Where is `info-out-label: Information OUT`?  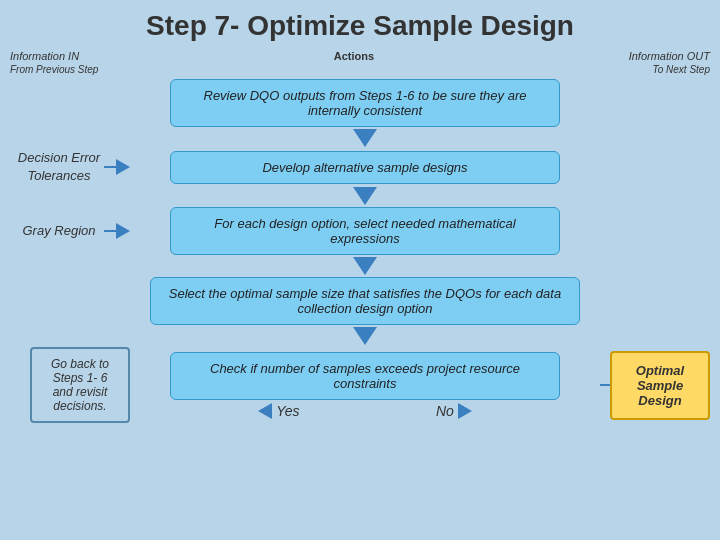 info-out-label: Information OUT is located at coordinates (670, 56).